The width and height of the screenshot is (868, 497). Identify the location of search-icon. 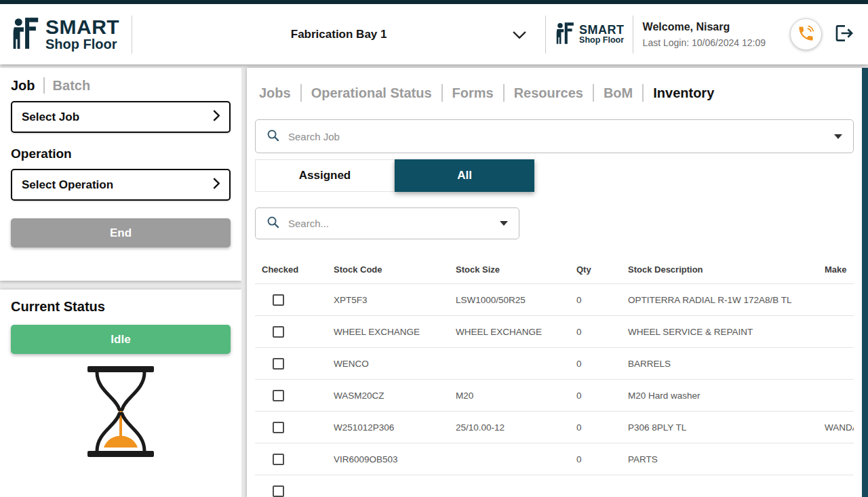
(273, 137).